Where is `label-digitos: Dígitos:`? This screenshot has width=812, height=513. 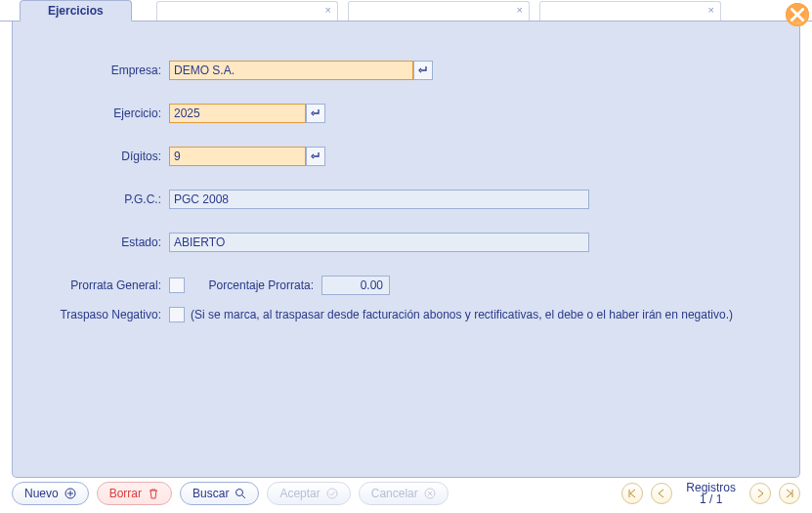 label-digitos: Dígitos: is located at coordinates (106, 156).